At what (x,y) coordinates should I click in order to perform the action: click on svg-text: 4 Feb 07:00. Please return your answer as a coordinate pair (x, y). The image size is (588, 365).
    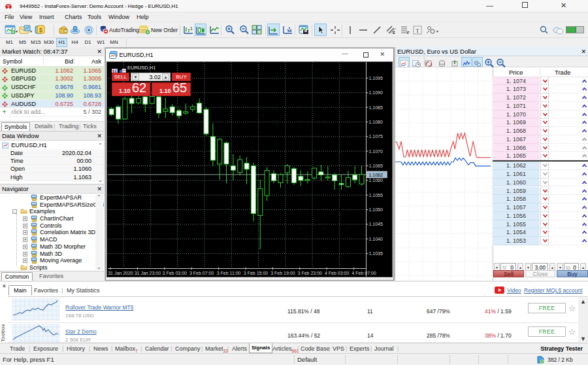
    Looking at the image, I should click on (363, 272).